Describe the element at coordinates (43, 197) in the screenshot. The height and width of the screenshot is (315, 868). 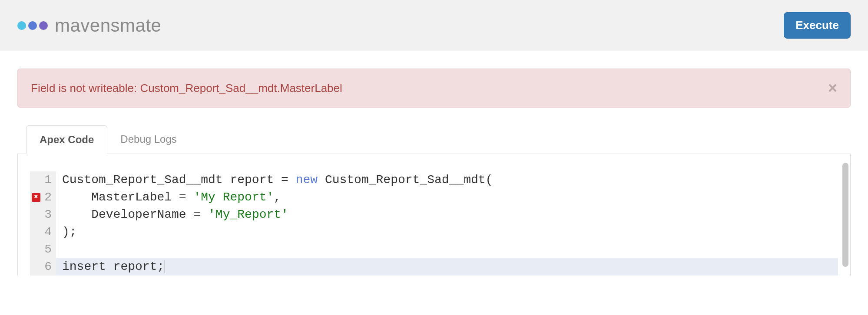
I see `line-number: 2✖` at that location.